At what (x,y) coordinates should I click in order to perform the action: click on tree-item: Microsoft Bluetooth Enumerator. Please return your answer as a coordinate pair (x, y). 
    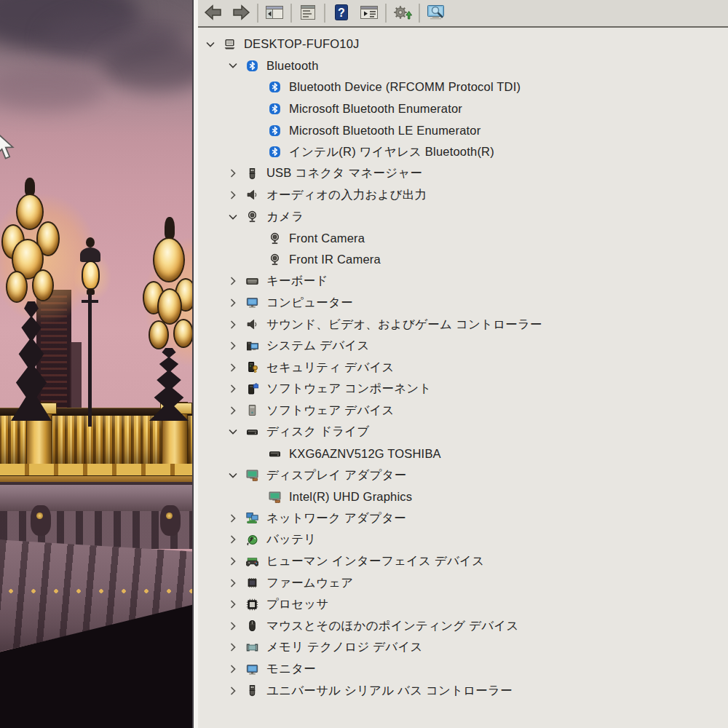
    Looking at the image, I should click on (463, 109).